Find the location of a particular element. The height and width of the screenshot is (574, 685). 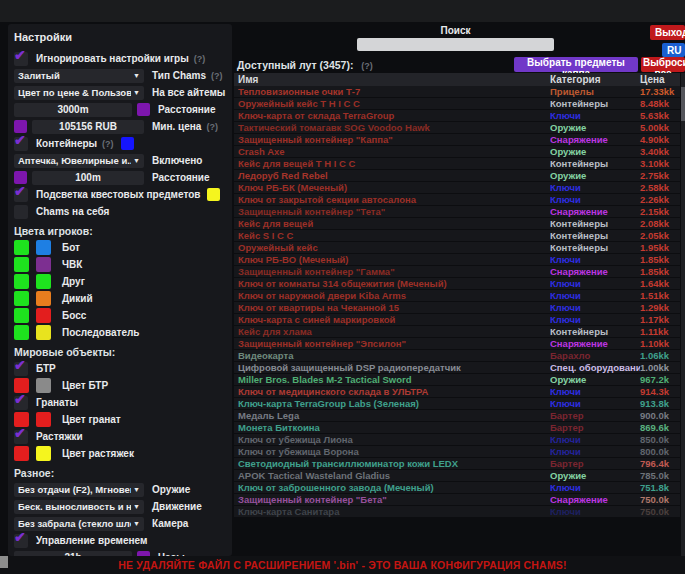

table-row: Защищенный контейнер "Тета" Снаряжение 2… is located at coordinates (457, 212).